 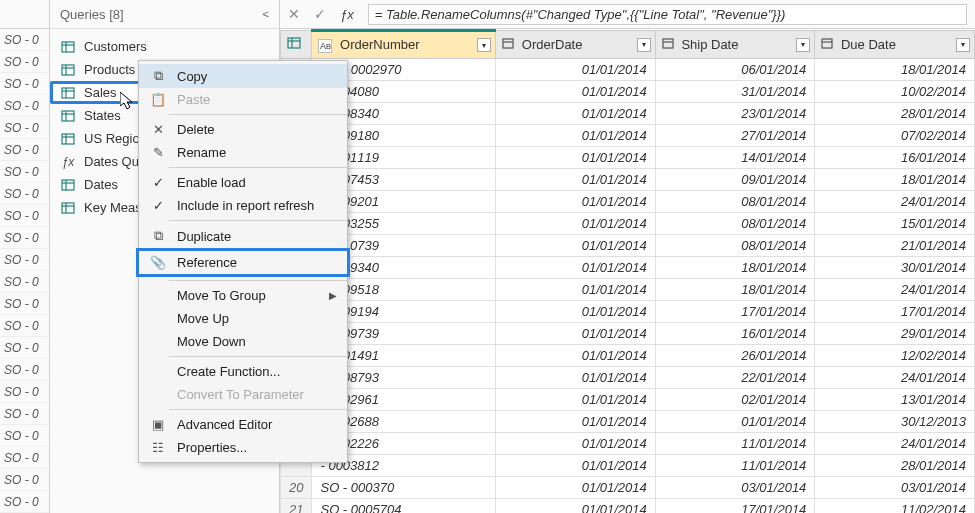 What do you see at coordinates (628, 488) in the screenshot?
I see `table-row: 20SO - 00037001/01/201403/01/201403/01/2…` at bounding box center [628, 488].